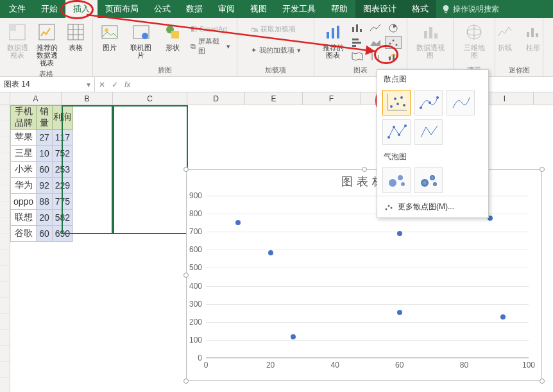  What do you see at coordinates (150, 99) in the screenshot?
I see `col-header-C: C` at bounding box center [150, 99].